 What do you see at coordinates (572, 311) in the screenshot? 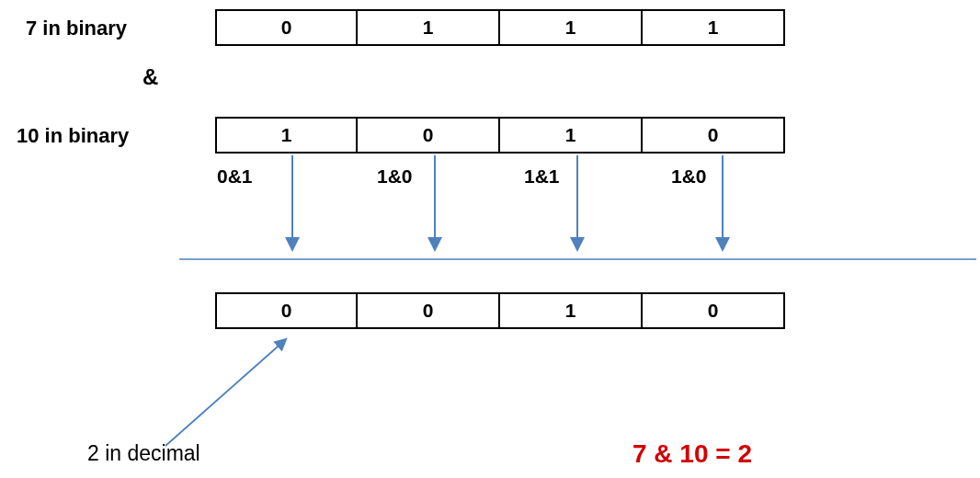
I see `bit-cell: 1` at bounding box center [572, 311].